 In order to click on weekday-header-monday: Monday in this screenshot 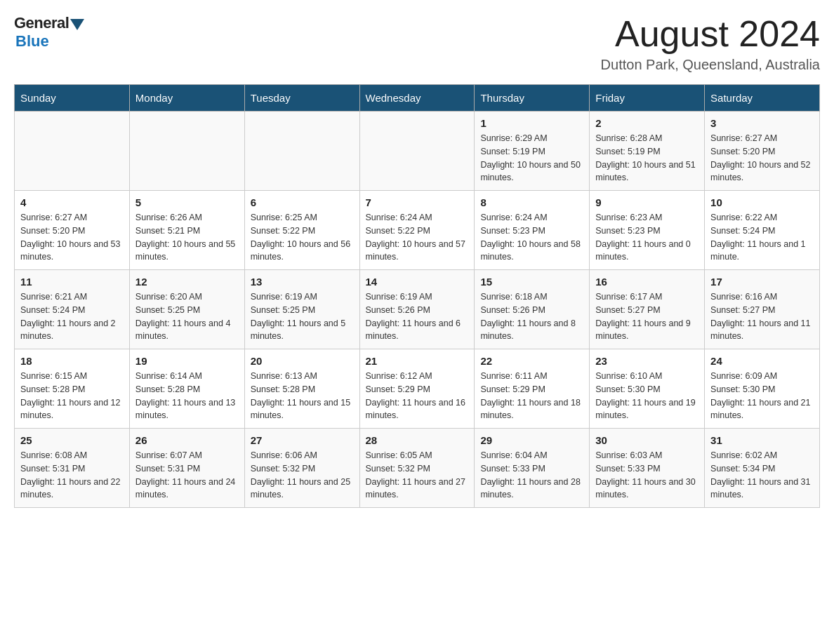, I will do `click(187, 98)`.